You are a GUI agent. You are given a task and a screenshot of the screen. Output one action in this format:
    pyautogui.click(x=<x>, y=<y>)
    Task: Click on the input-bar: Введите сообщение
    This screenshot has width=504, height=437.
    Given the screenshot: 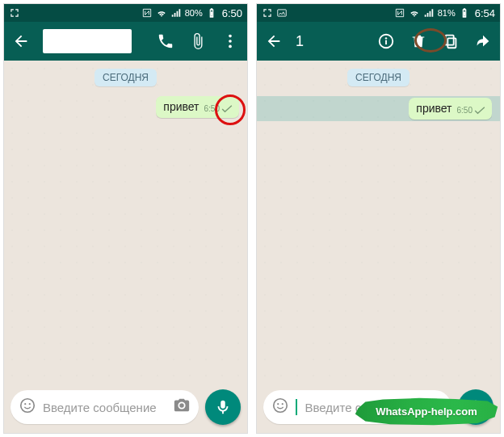 What is the action you would take?
    pyautogui.click(x=126, y=409)
    